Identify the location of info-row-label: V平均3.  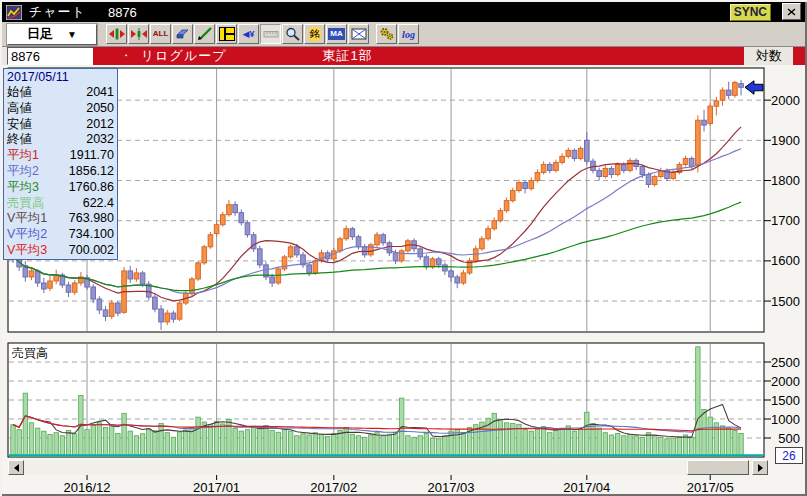
(27, 251).